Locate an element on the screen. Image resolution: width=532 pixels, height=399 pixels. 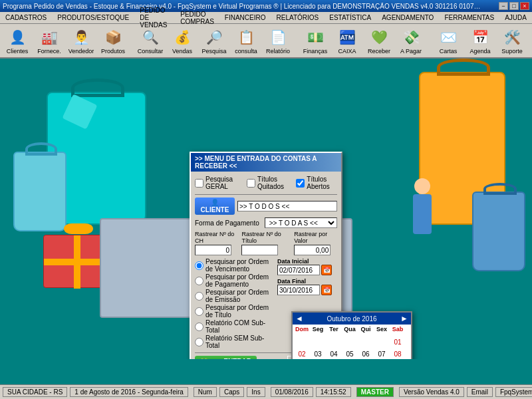
produtos-btn: 📦 Produtos is located at coordinates (113, 41).